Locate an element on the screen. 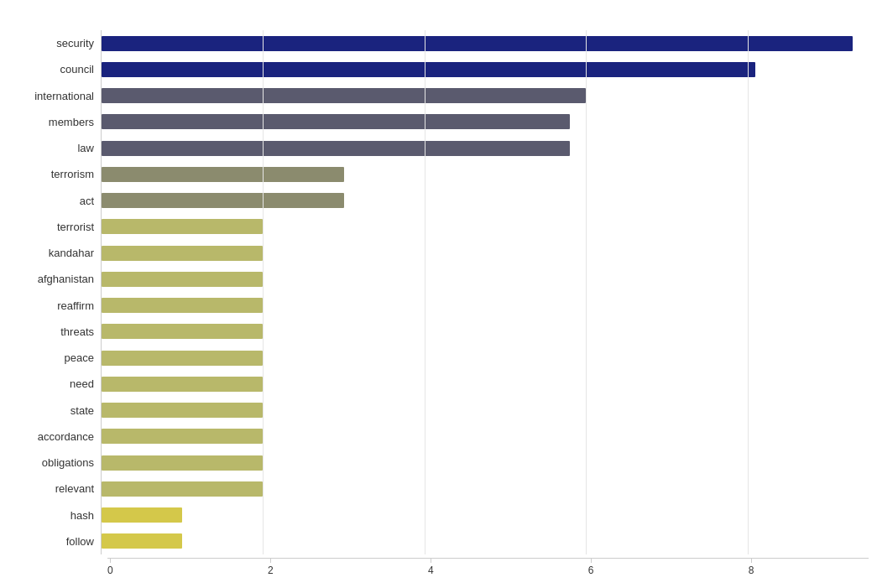 This screenshot has height=588, width=877. bar-threats is located at coordinates (182, 331).